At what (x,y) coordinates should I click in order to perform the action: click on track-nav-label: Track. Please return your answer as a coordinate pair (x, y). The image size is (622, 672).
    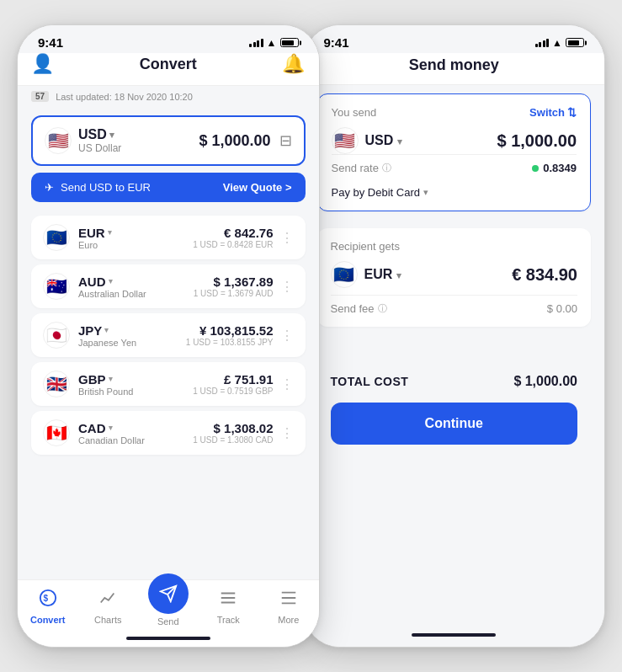
    Looking at the image, I should click on (229, 620).